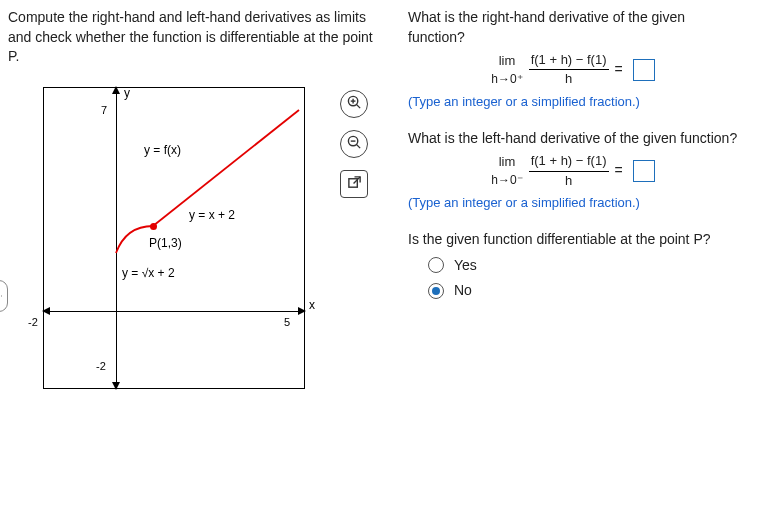 The width and height of the screenshot is (762, 531). Describe the element at coordinates (104, 110) in the screenshot. I see `ytick-pos: 7` at that location.